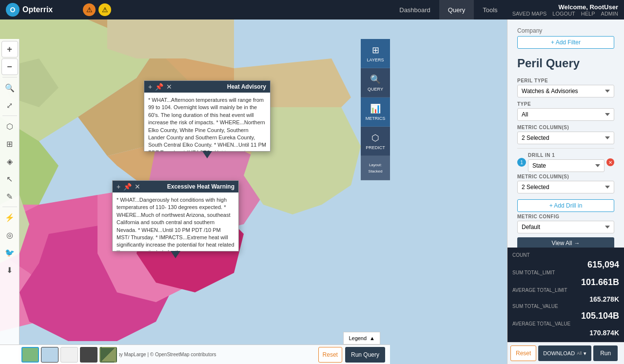 The height and width of the screenshot is (364, 624). What do you see at coordinates (247, 87) in the screenshot?
I see `popup-title-1: Heat Advisory` at bounding box center [247, 87].